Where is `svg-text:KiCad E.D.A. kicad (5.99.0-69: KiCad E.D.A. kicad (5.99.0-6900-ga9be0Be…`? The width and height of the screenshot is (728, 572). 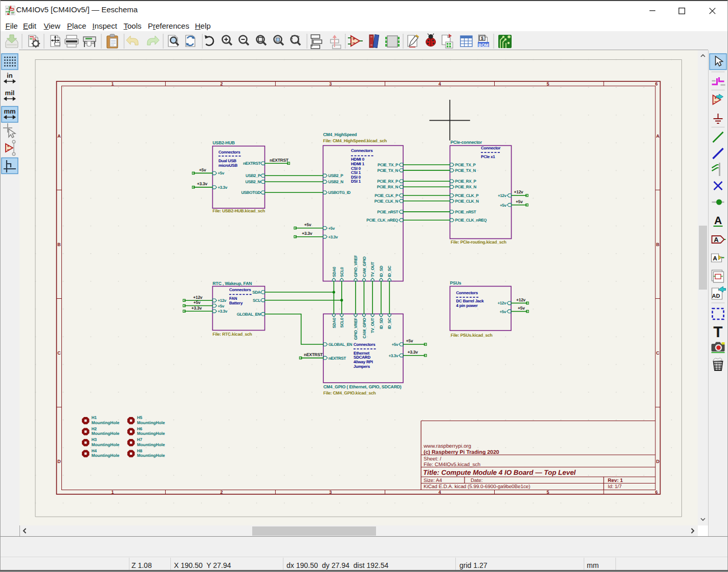 svg-text:KiCad E.D.A. kicad (5.99.0-69: KiCad E.D.A. kicad (5.99.0-6900-ga9be0Be… is located at coordinates (477, 487).